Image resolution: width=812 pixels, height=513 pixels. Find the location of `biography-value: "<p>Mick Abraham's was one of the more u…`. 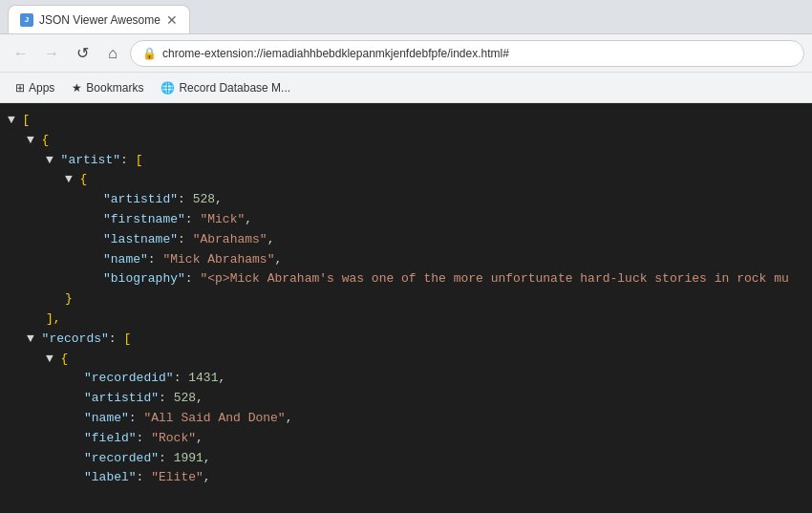

biography-value: "<p>Mick Abraham's was one of the more u… is located at coordinates (494, 279).